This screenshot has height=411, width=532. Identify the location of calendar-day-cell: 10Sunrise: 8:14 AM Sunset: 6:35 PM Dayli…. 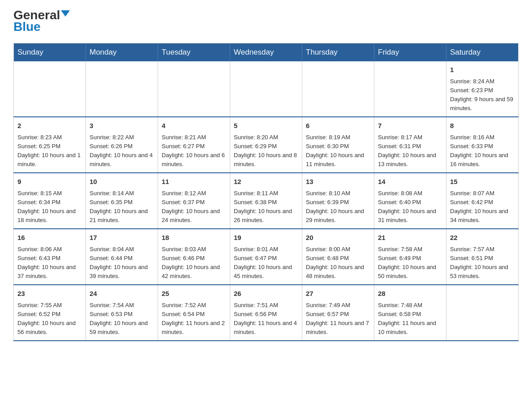
(122, 201).